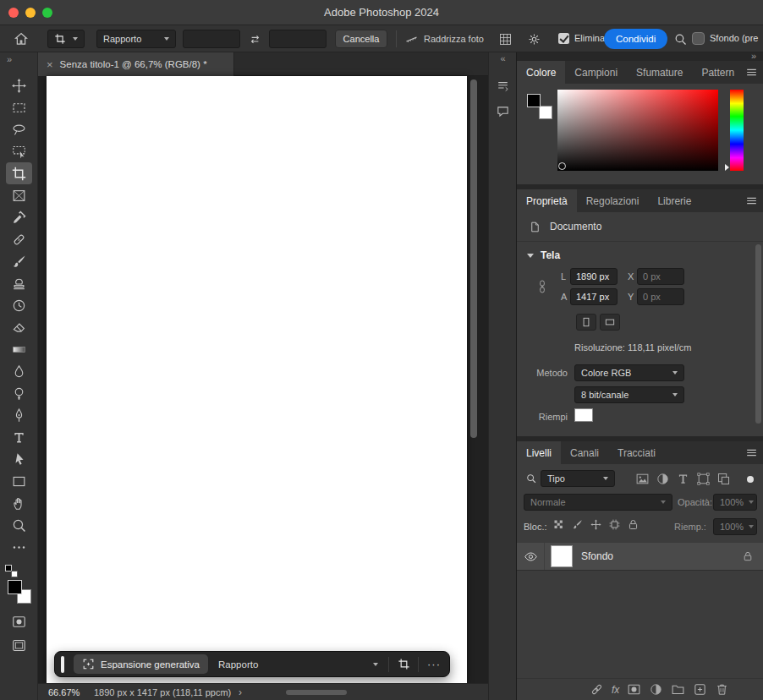 Image resolution: width=763 pixels, height=700 pixels. I want to click on crop-height-input, so click(298, 39).